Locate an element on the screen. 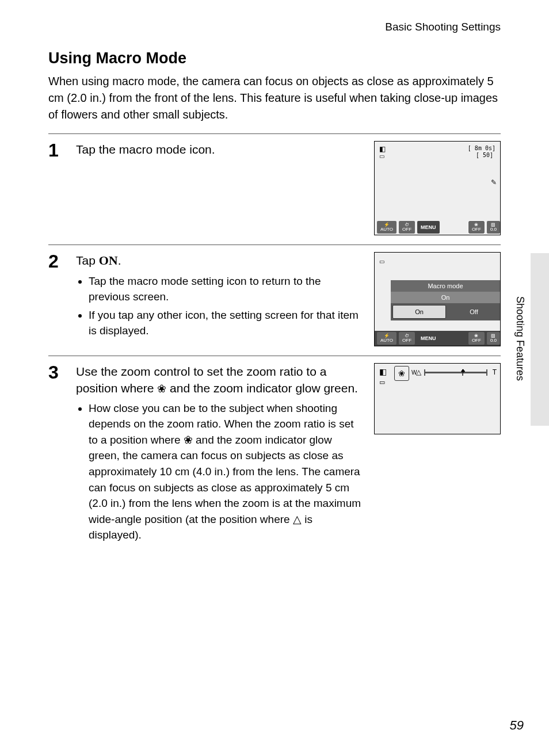  step-2-bullet-1: Tap the macro mode setting icon to retur… is located at coordinates (226, 289).